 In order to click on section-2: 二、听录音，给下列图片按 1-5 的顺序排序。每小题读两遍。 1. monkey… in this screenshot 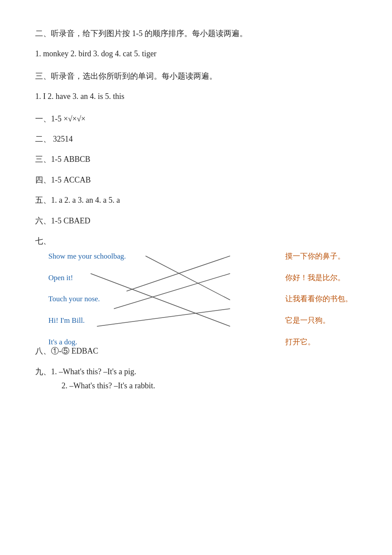, I will do `click(196, 44)`.